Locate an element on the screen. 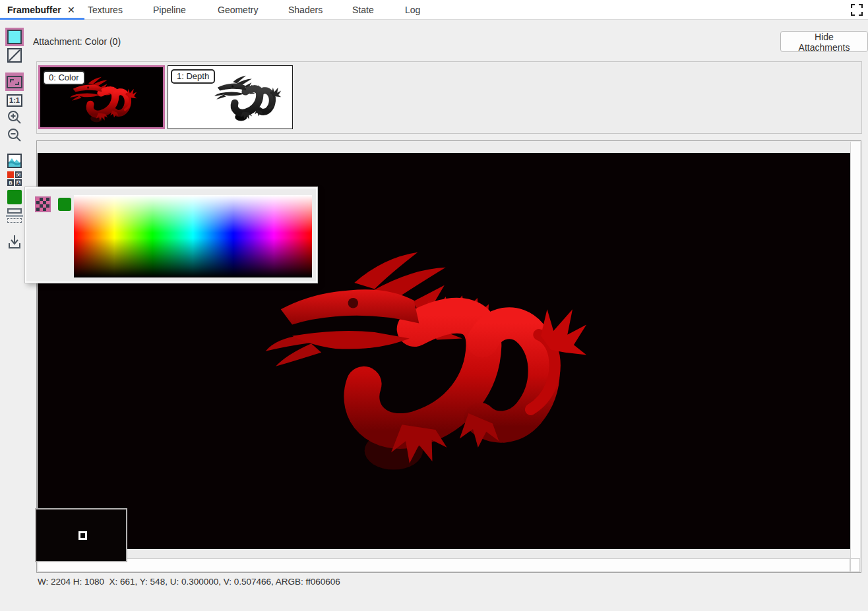  tab-log: Log is located at coordinates (413, 10).